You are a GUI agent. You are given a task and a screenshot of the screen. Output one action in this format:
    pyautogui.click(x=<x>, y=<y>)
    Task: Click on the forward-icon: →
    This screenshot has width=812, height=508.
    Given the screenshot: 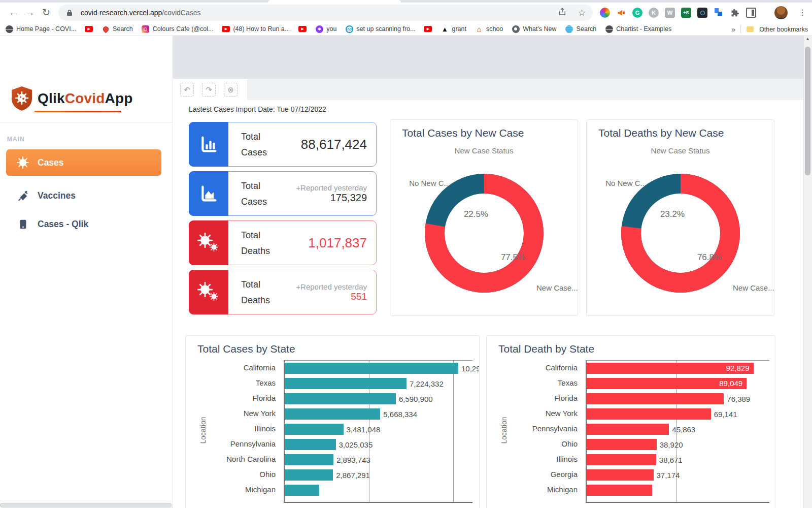 What is the action you would take?
    pyautogui.click(x=30, y=13)
    